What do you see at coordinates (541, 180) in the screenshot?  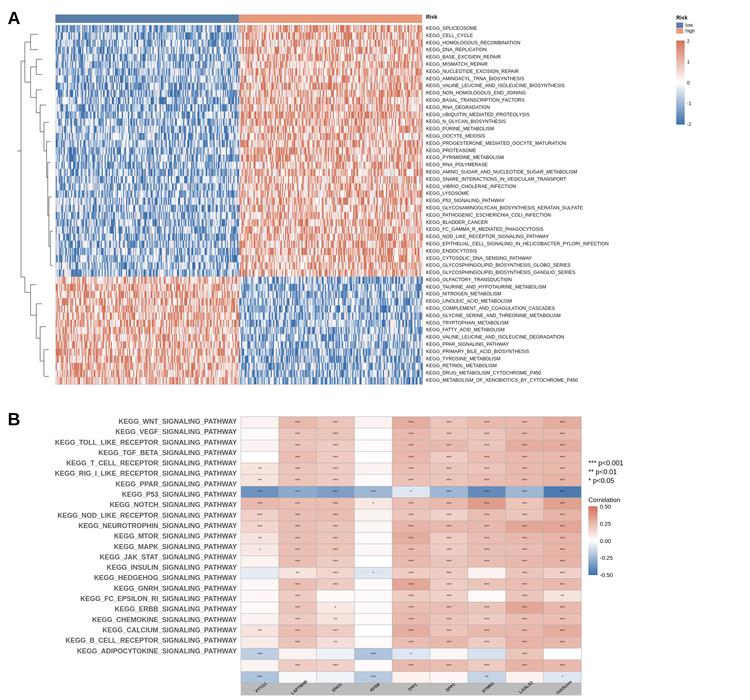 I see `heatmap-a-row-label: KEGG_SNARE_INTERACTIONS_IN_VESICULAR_TRA…` at bounding box center [541, 180].